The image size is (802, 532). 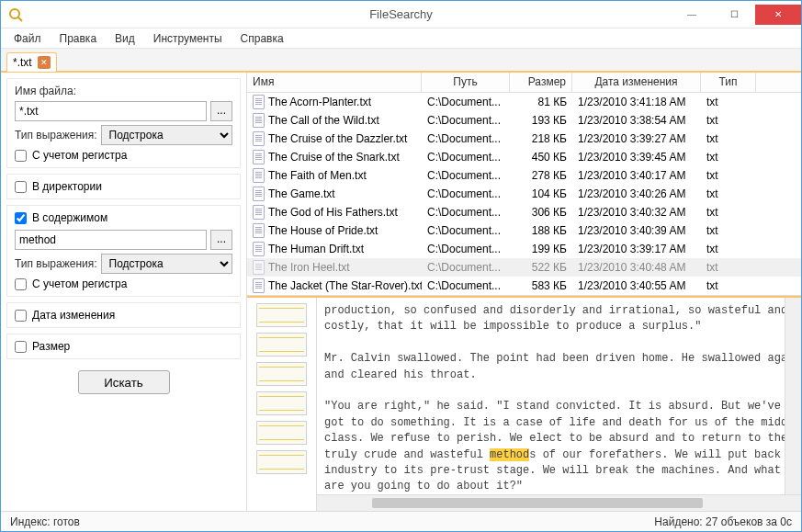 What do you see at coordinates (187, 39) in the screenshot?
I see `menu-tools: Инструменты` at bounding box center [187, 39].